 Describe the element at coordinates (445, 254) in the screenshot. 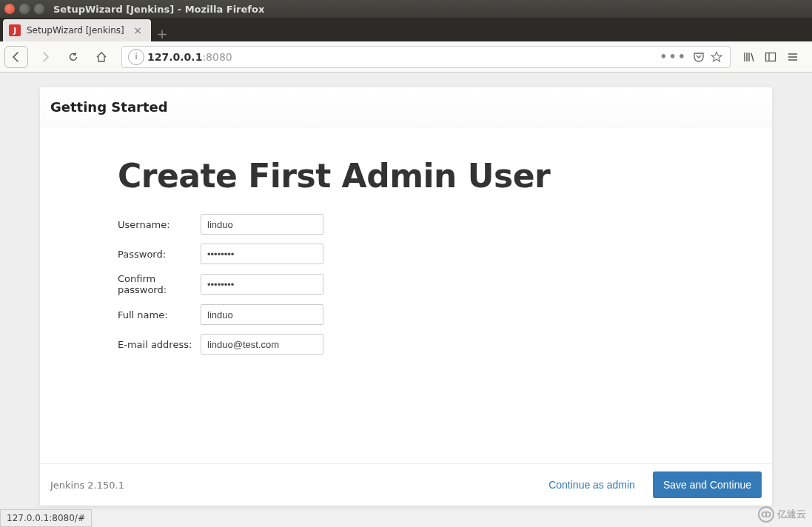

I see `form-row-password: Password:` at that location.